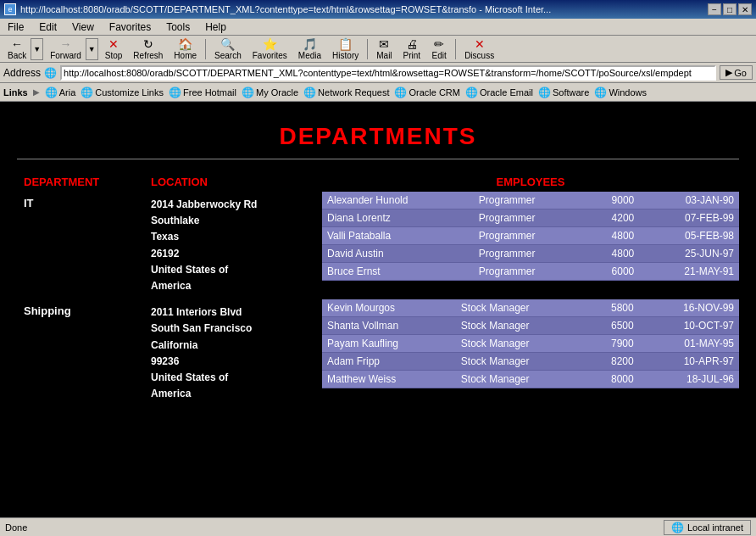 Image resolution: width=756 pixels, height=536 pixels. I want to click on zone-text: Local intranet, so click(715, 528).